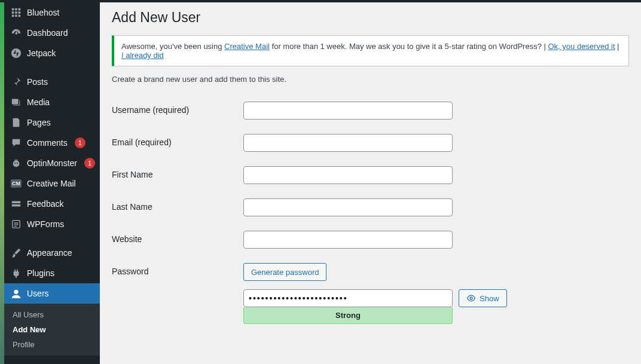  I want to click on notice-text-mid: for more than 1 week. May we ask you to …, so click(409, 47).